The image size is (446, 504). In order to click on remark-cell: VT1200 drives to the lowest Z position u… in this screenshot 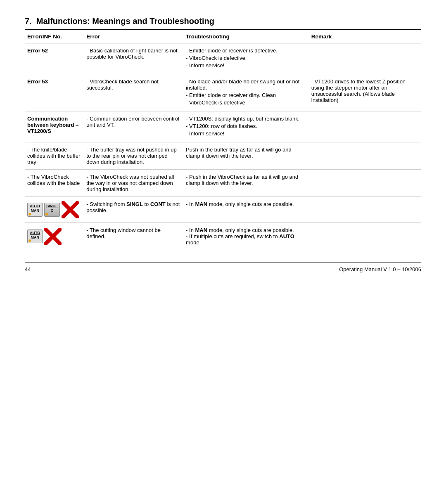, I will do `click(365, 93)`.